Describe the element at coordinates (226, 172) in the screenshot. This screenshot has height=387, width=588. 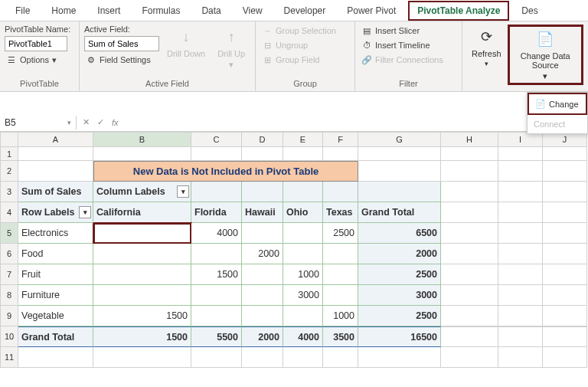
I see `title-banner: New Data is Not Included in Pivot Table` at that location.